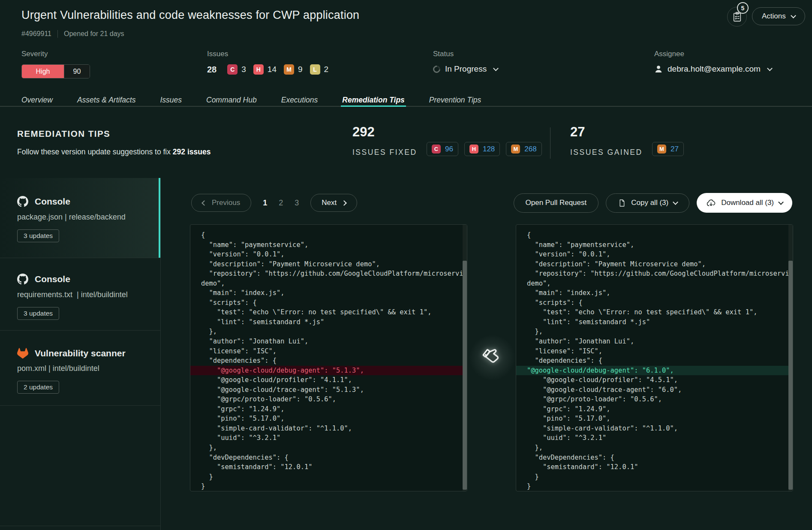 The image size is (812, 530). What do you see at coordinates (654, 438) in the screenshot?
I see `code-line: "uuid": "^3.2.1"` at bounding box center [654, 438].